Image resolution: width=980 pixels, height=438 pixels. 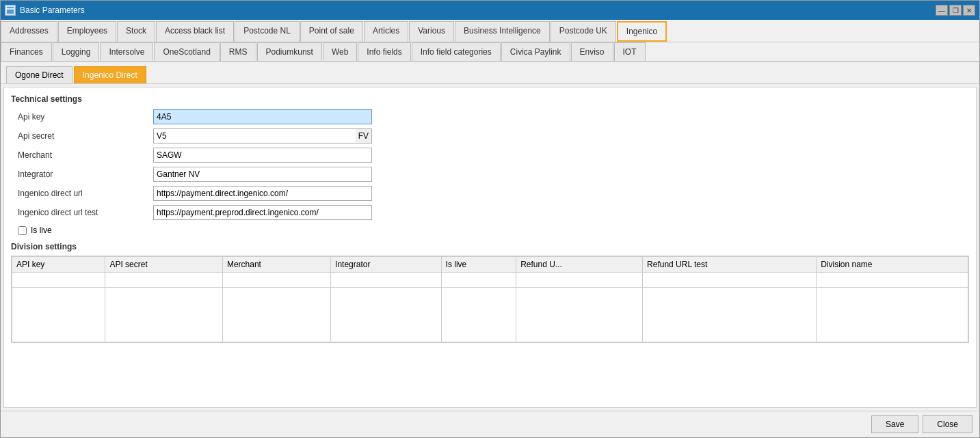 I want to click on sub-tab-ingenico-direct: Ingenico Direct, so click(x=110, y=75).